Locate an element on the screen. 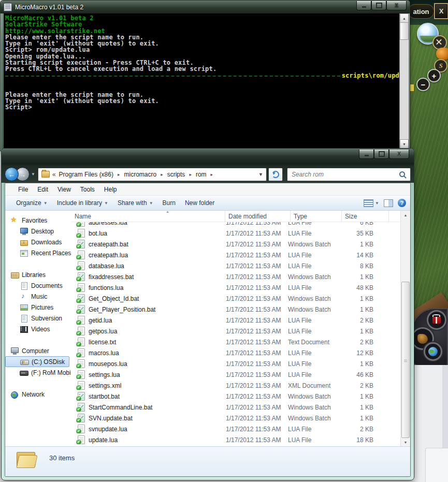 The image size is (448, 482). explorer-maximize-button is located at coordinates (381, 154).